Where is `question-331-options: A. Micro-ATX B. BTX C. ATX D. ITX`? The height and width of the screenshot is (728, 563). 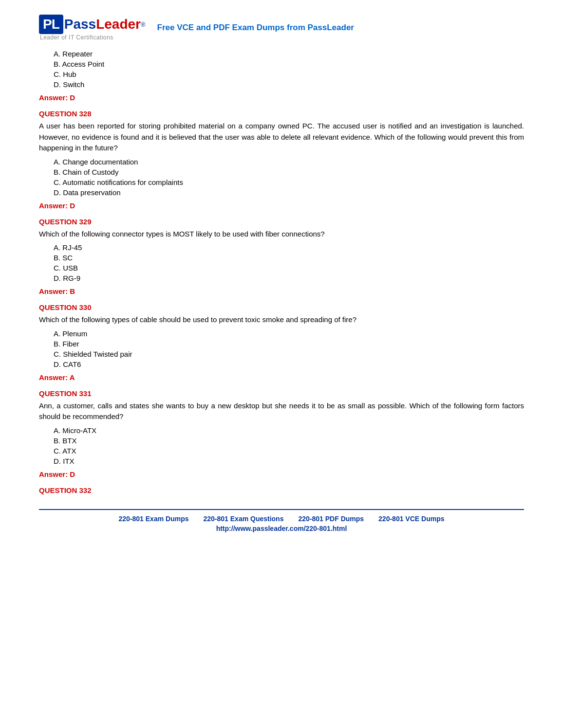
question-331-options: A. Micro-ATX B. BTX C. ATX D. ITX is located at coordinates (289, 446).